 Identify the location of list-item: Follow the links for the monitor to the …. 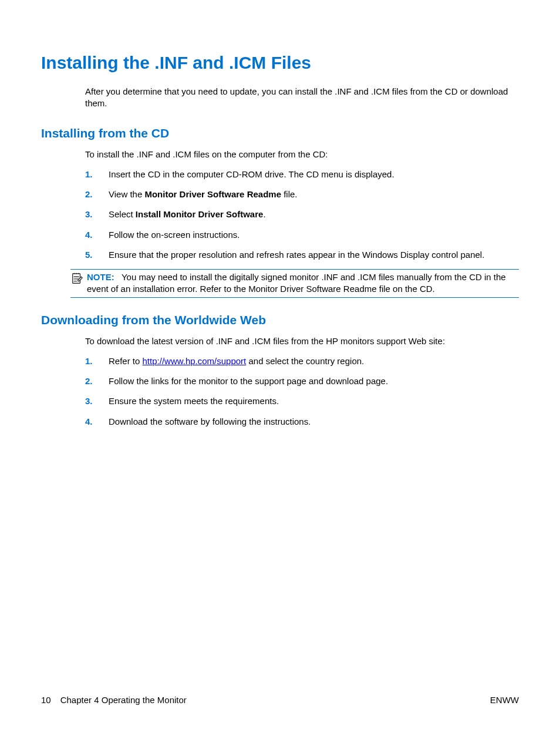
(302, 381).